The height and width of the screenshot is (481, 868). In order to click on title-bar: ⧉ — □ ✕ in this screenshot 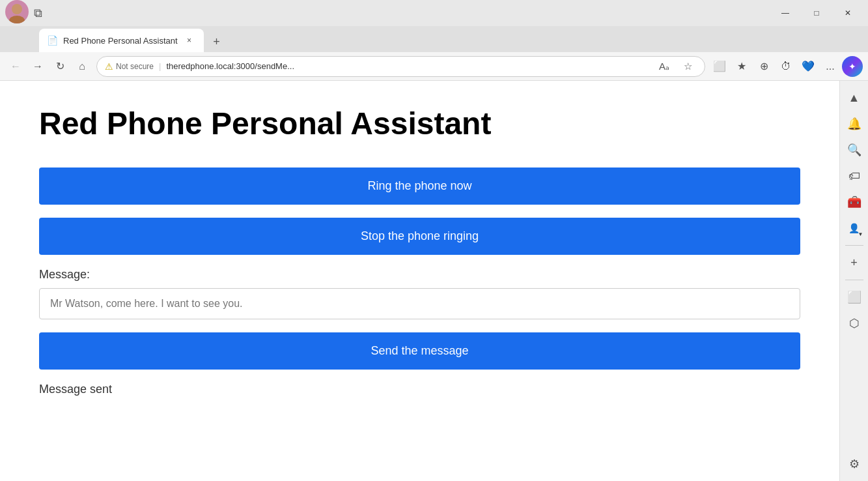, I will do `click(434, 13)`.